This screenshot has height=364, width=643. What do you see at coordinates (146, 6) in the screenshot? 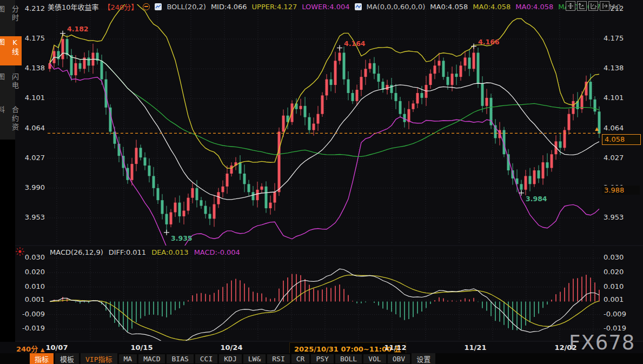
I see `zoom-out-icon` at bounding box center [146, 6].